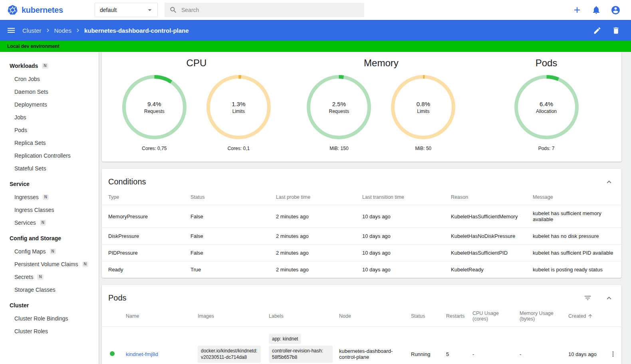 This screenshot has height=364, width=631. I want to click on brand-name: kubernetes, so click(42, 10).